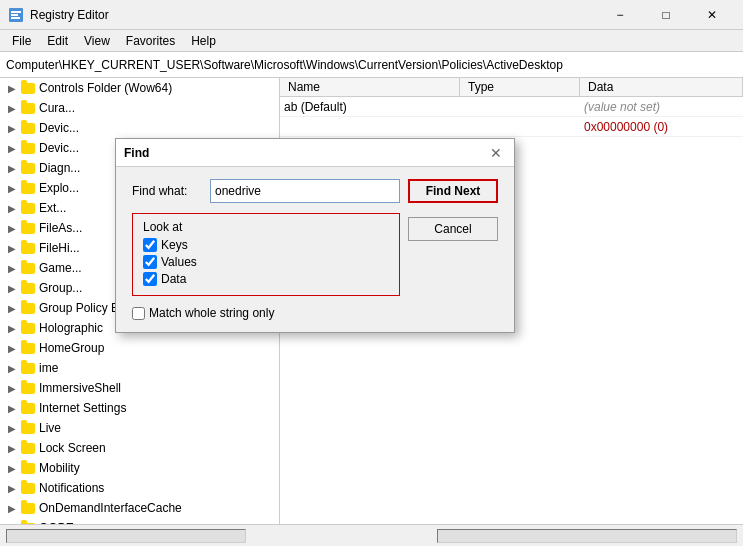 This screenshot has height=546, width=743. I want to click on keys-checkbox, so click(150, 245).